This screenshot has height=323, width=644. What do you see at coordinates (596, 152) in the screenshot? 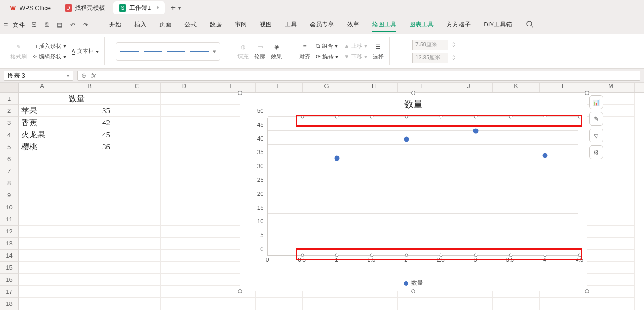
I see `chart-settings-button: ⚙` at bounding box center [596, 152].